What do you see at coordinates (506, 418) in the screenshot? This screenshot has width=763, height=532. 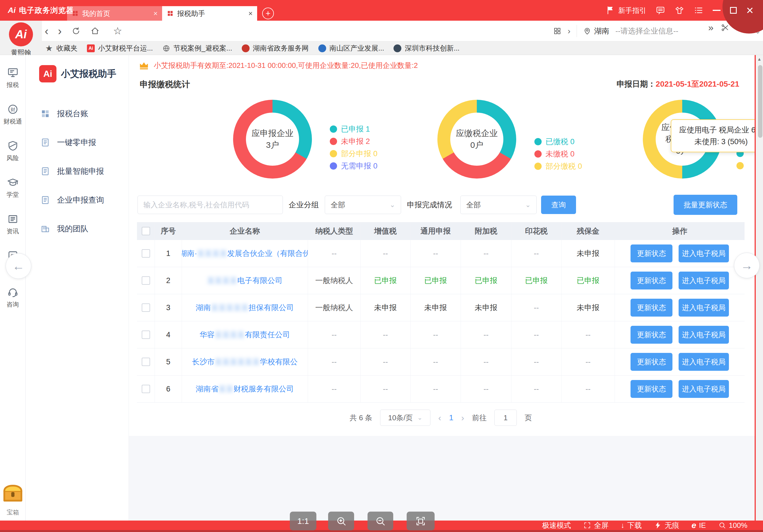 I see `goto-page-input` at bounding box center [506, 418].